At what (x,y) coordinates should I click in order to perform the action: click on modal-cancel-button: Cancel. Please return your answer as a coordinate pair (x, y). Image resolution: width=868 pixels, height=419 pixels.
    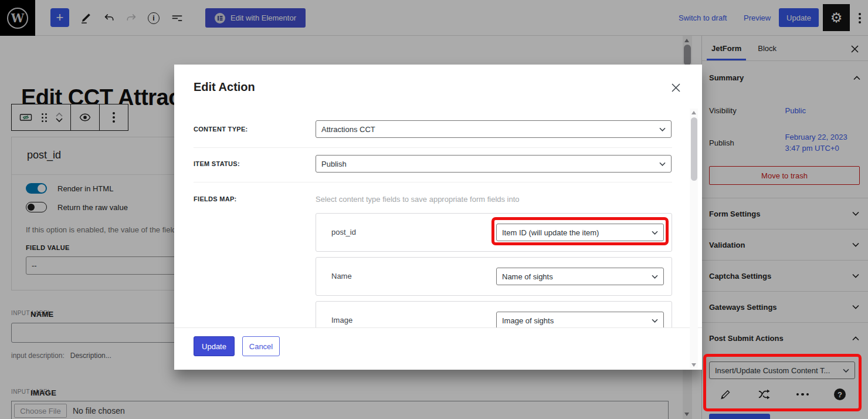
    Looking at the image, I should click on (261, 346).